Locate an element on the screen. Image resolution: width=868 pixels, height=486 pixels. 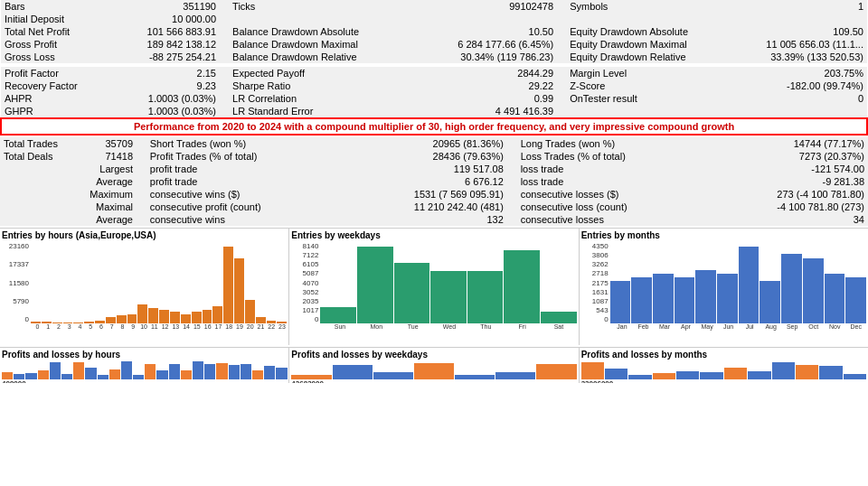
bottom-charts-section: Profits and losses by hours 409000 Profi… is located at coordinates (434, 365).